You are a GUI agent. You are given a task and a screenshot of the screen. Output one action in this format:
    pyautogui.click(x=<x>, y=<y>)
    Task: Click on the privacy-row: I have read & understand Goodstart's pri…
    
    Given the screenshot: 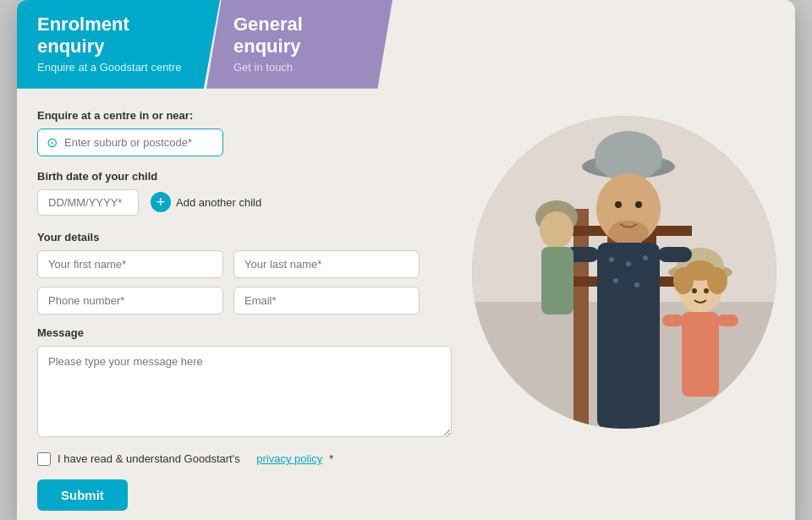 What is the action you would take?
    pyautogui.click(x=244, y=459)
    